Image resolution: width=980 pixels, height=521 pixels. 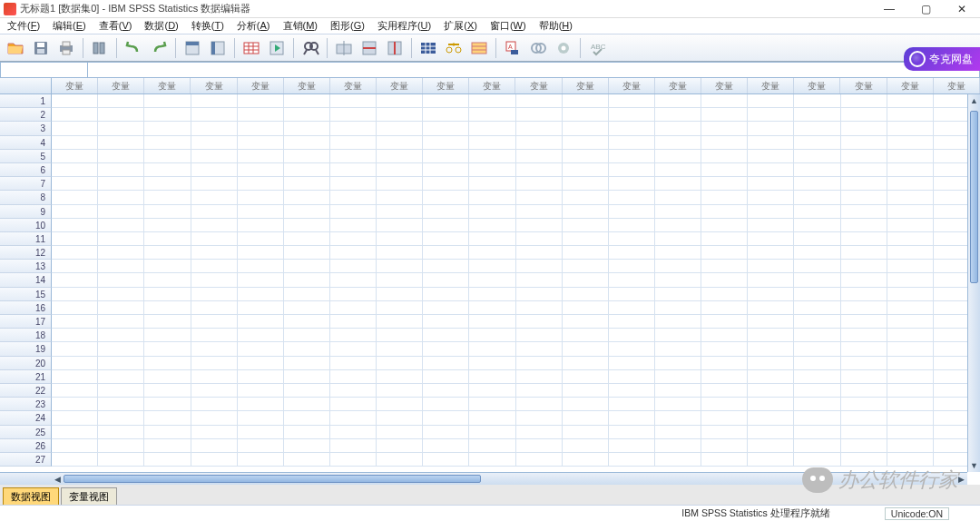 What do you see at coordinates (25, 321) in the screenshot?
I see `row-header: 17` at bounding box center [25, 321].